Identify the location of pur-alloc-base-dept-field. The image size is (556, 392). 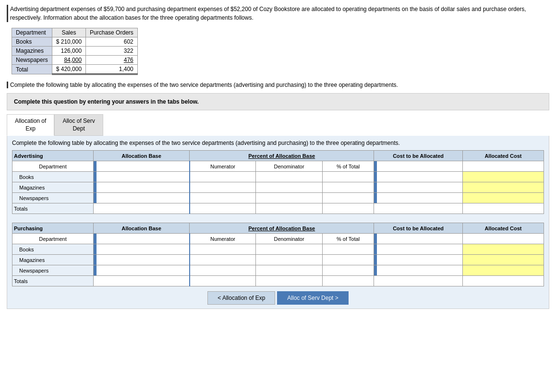
(141, 239).